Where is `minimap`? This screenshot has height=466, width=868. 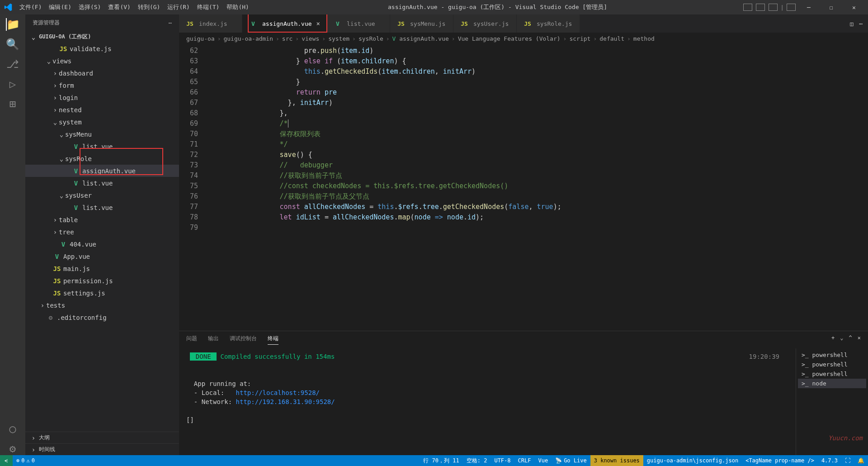 minimap is located at coordinates (845, 188).